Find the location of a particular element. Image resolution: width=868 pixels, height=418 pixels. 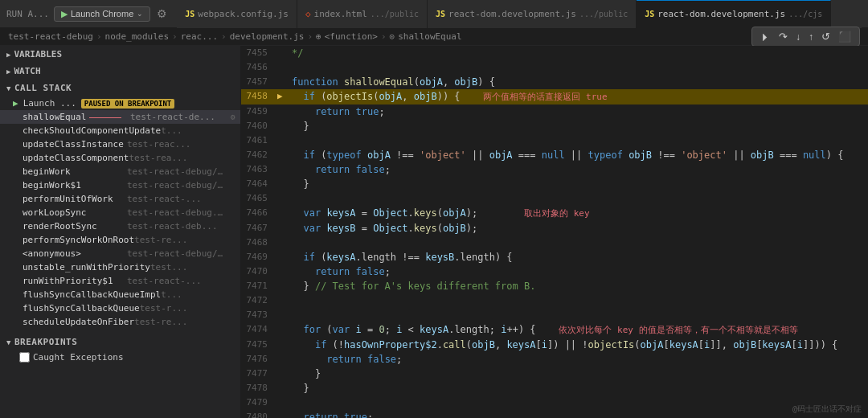

code-line-7456: 7456 is located at coordinates (555, 68).